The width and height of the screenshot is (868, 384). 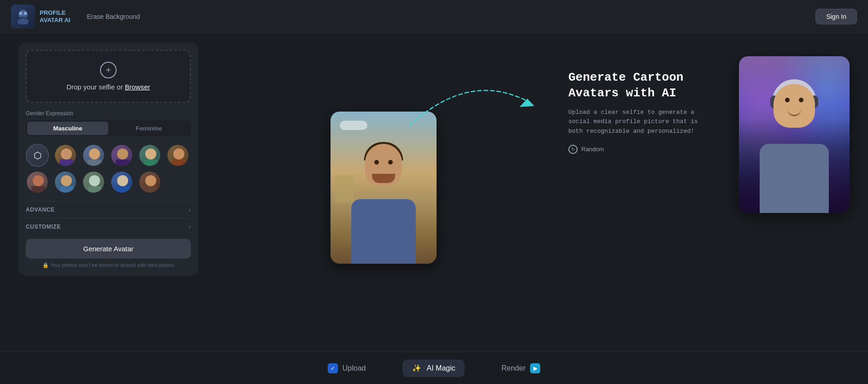 What do you see at coordinates (535, 368) in the screenshot?
I see `render-icon: ▶` at bounding box center [535, 368].